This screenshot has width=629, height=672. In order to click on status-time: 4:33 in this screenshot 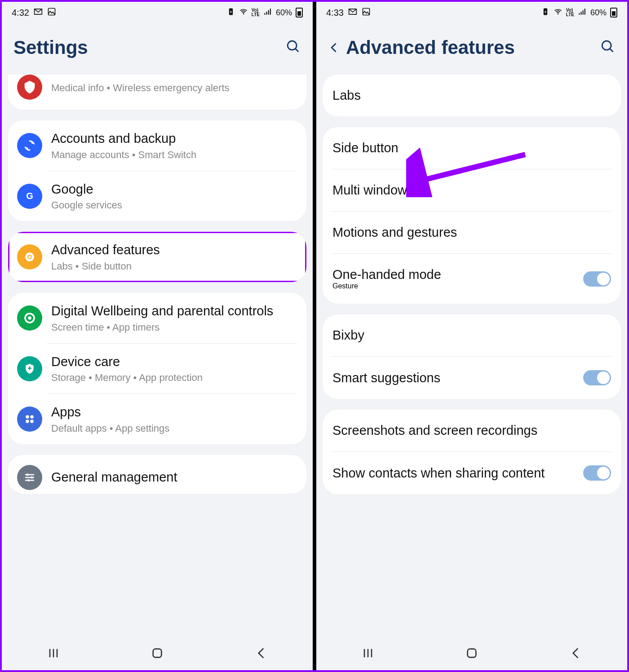, I will do `click(335, 13)`.